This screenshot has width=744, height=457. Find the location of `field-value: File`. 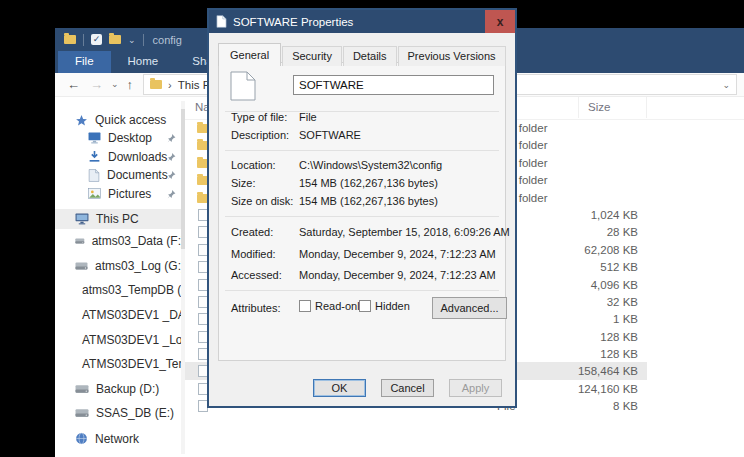

field-value: File is located at coordinates (308, 117).